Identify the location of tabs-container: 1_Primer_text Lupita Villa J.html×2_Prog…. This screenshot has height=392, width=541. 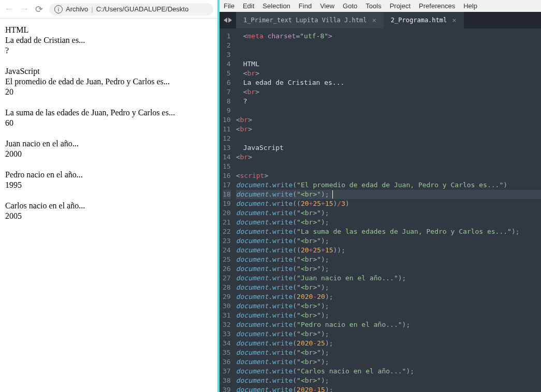
(350, 20).